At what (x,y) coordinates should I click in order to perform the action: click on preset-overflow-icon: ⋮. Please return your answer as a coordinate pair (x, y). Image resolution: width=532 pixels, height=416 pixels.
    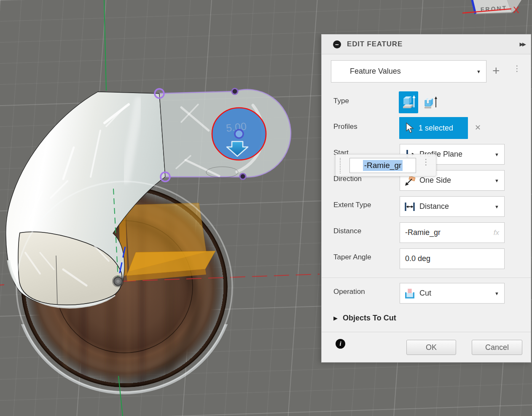
    Looking at the image, I should click on (517, 69).